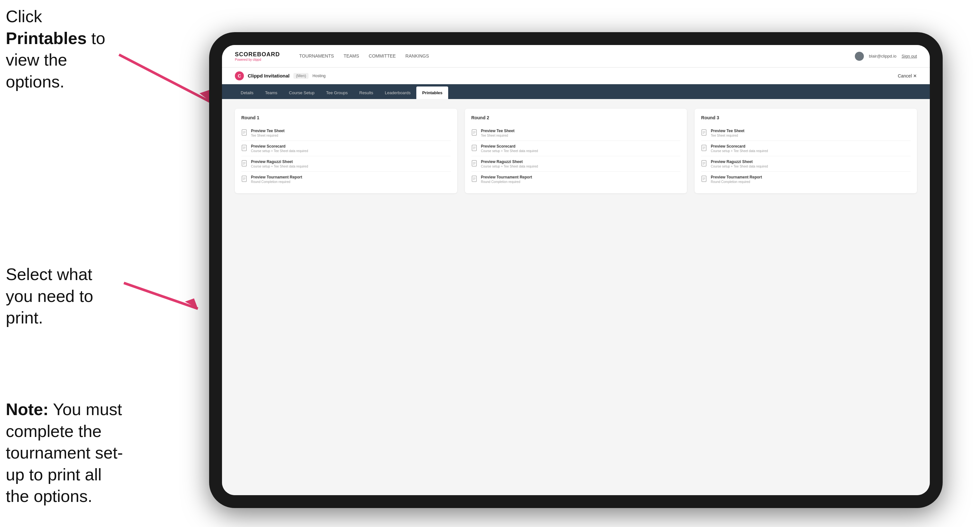 The width and height of the screenshot is (980, 527). I want to click on r1-raguzzi-title: Preview Raguzzi Sheet, so click(351, 162).